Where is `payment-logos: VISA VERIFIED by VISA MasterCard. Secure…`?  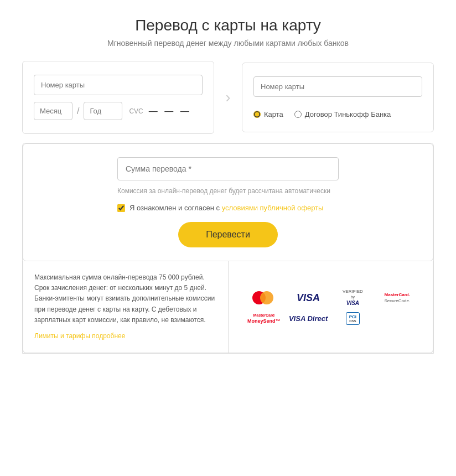 payment-logos: VISA VERIFIED by VISA MasterCard. Secure… is located at coordinates (331, 307).